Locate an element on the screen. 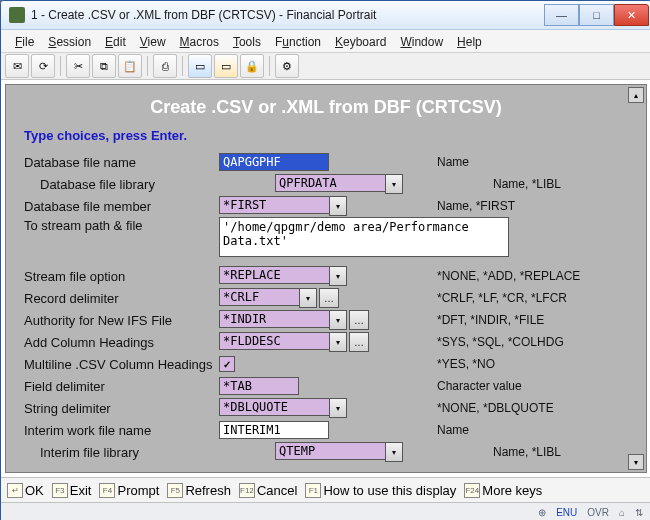 The image size is (650, 520). menu-view: View is located at coordinates (153, 42).